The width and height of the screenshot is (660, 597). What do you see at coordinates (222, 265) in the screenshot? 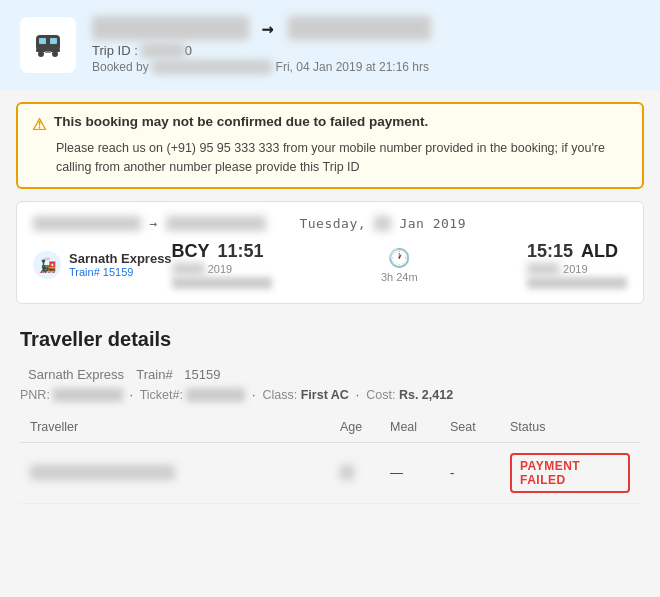
I see `departure-block: BCY 11:51 04 Jan 2019 Varanasi City` at bounding box center [222, 265].